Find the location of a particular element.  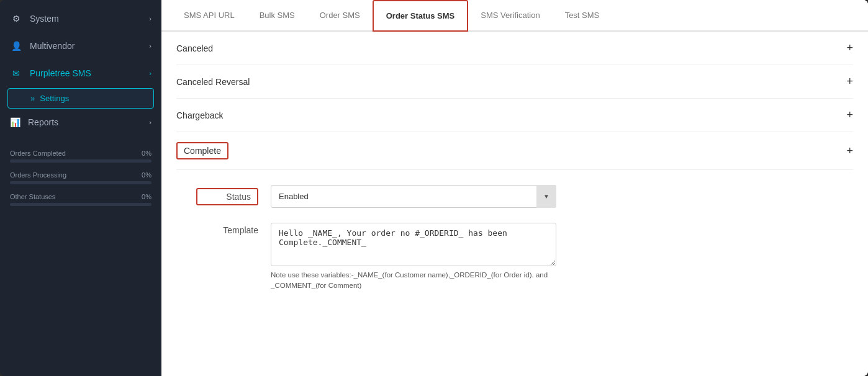

system-icon: ⚙ is located at coordinates (16, 19).